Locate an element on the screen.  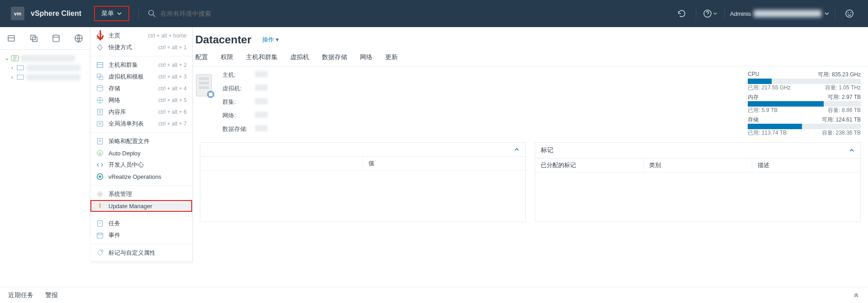
network-view-icon is located at coordinates (79, 38).